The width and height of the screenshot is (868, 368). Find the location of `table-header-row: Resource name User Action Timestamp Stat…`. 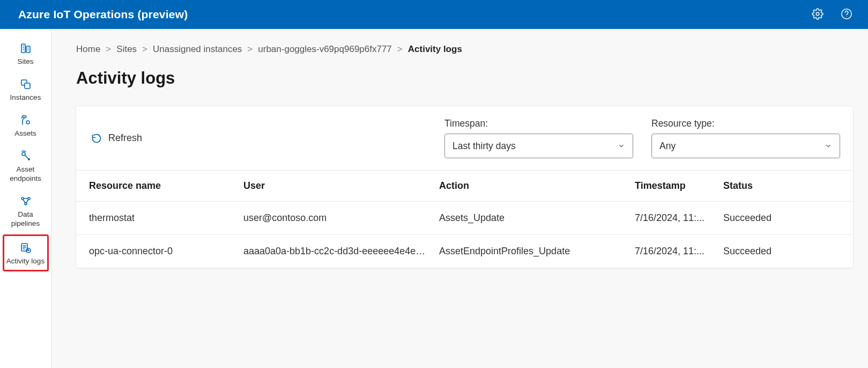

table-header-row: Resource name User Action Timestamp Stat… is located at coordinates (464, 186).